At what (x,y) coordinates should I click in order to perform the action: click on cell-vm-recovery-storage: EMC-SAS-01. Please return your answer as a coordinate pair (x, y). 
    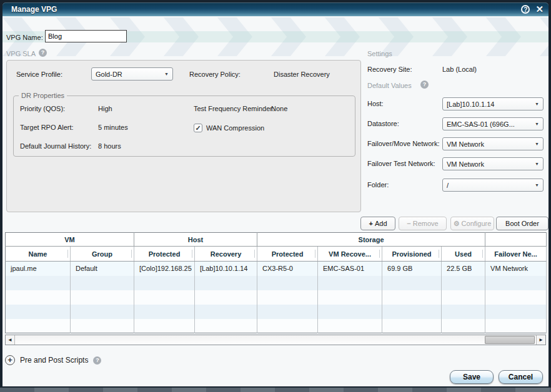
    Looking at the image, I should click on (350, 268).